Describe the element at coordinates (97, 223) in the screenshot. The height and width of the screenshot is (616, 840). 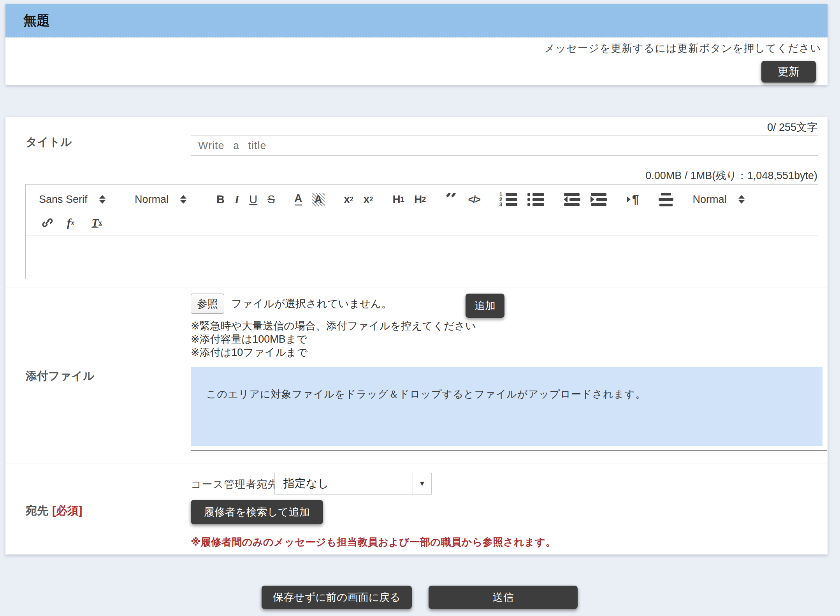
I see `clean-format-icon: Tx` at that location.